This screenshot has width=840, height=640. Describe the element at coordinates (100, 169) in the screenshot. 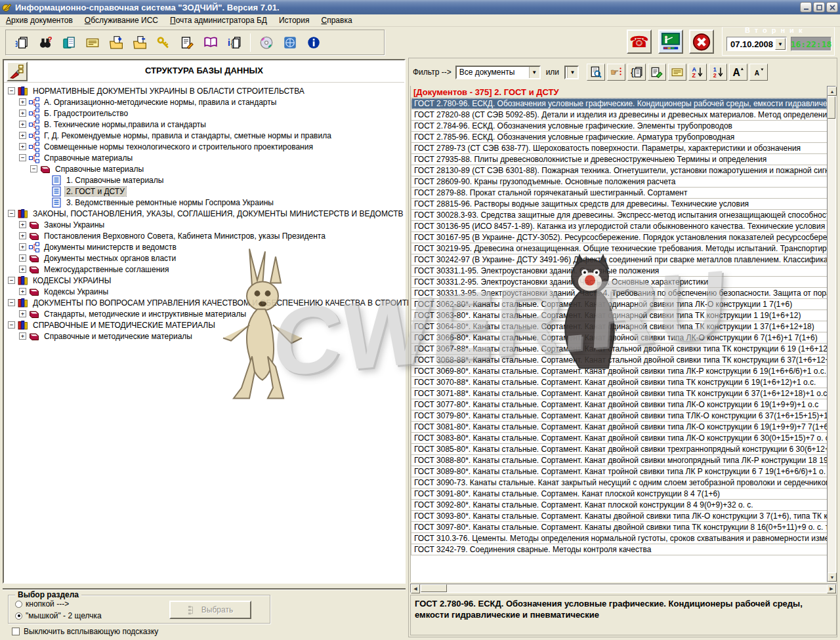

I see `tree-item-label: Справочные материалы` at that location.